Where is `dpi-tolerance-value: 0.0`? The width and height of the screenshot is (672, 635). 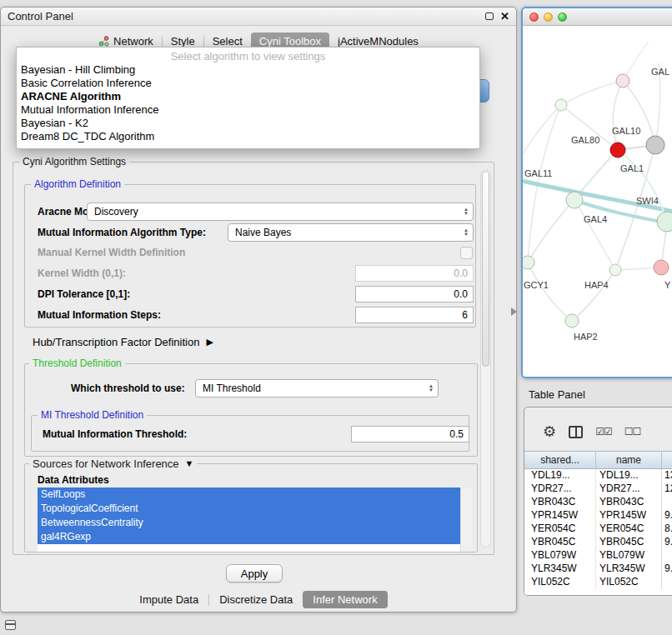
dpi-tolerance-value: 0.0 is located at coordinates (460, 294).